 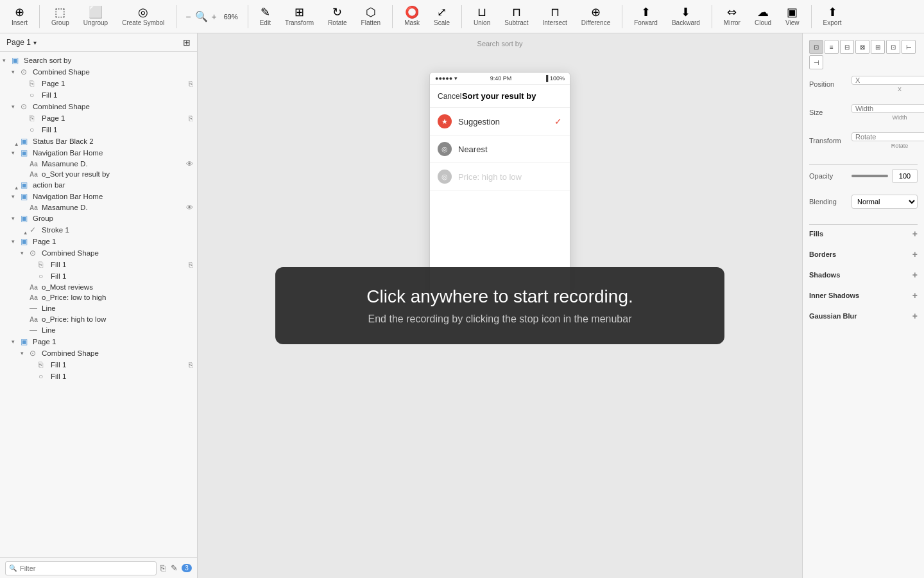 What do you see at coordinates (338, 17) in the screenshot?
I see `rotate-button: ↻ Rotate` at bounding box center [338, 17].